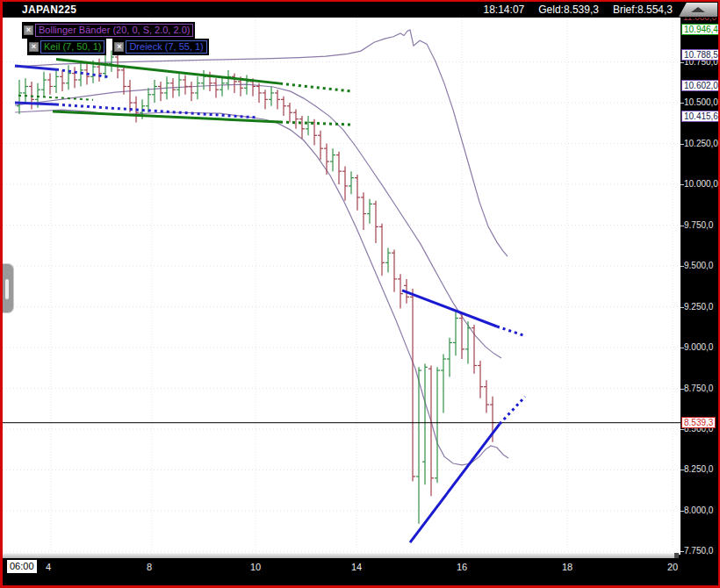 The width and height of the screenshot is (720, 588). I want to click on price-tick-label: 9.500,0, so click(699, 266).